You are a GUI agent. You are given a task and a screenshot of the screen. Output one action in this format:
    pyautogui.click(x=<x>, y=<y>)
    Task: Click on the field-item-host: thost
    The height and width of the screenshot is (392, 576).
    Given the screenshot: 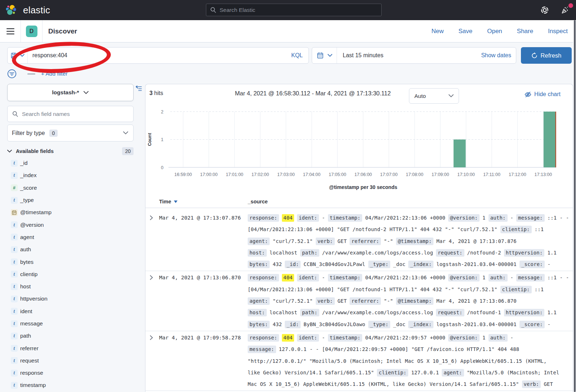 What is the action you would take?
    pyautogui.click(x=71, y=287)
    